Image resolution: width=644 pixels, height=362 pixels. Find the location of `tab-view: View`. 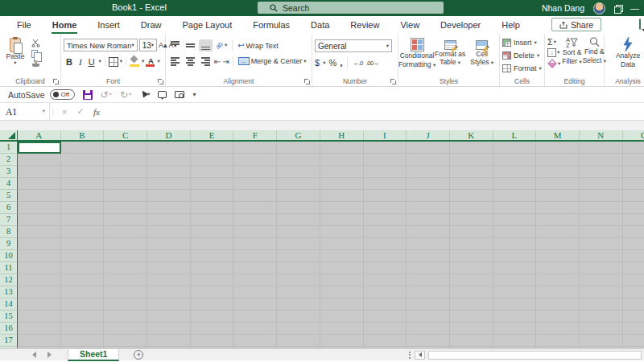

tab-view: View is located at coordinates (410, 25).